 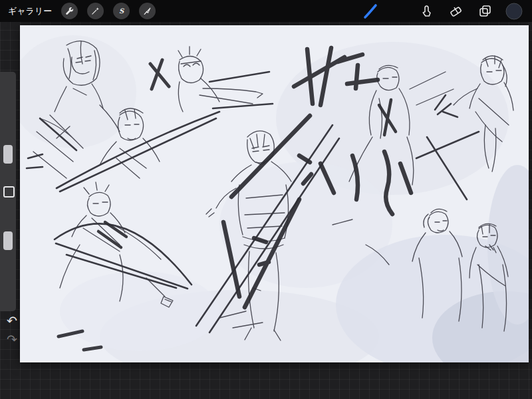 What do you see at coordinates (456, 11) in the screenshot?
I see `eraser-icon` at bounding box center [456, 11].